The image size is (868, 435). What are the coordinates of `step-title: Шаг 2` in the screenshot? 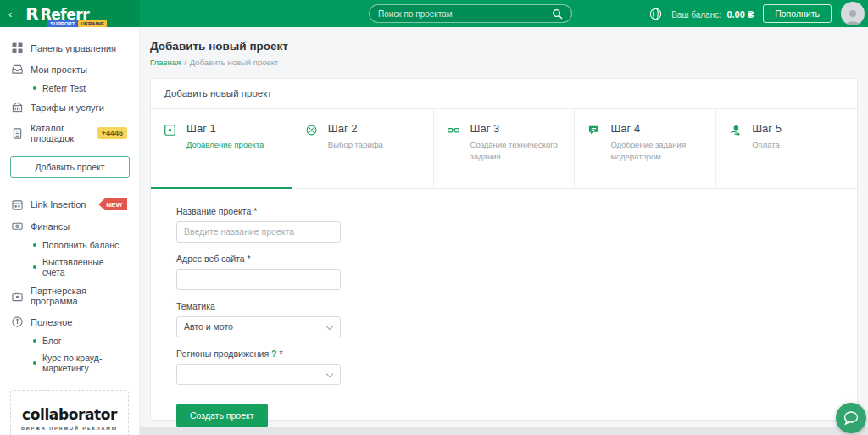 It's located at (356, 129).